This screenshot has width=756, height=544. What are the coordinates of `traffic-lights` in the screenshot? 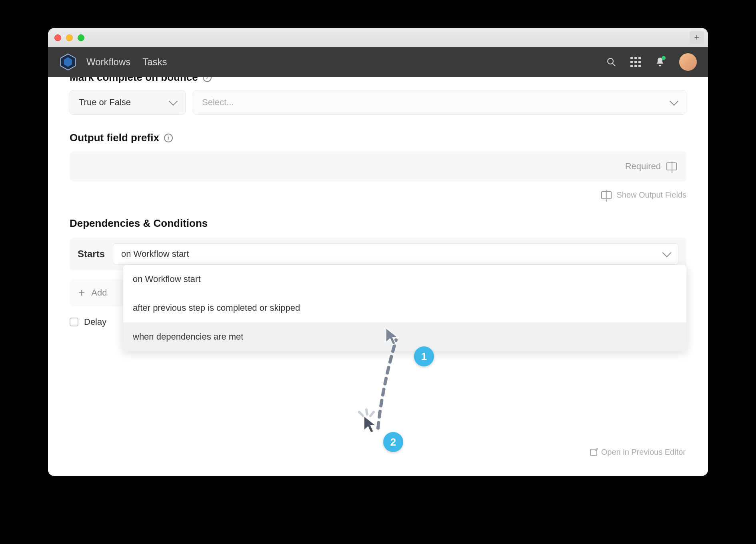 It's located at (70, 38).